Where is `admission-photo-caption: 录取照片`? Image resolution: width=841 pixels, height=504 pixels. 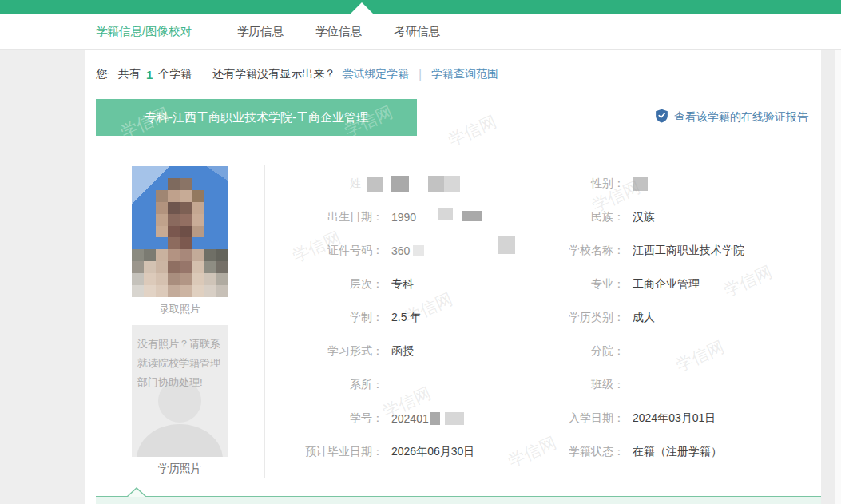 admission-photo-caption: 录取照片 is located at coordinates (180, 309).